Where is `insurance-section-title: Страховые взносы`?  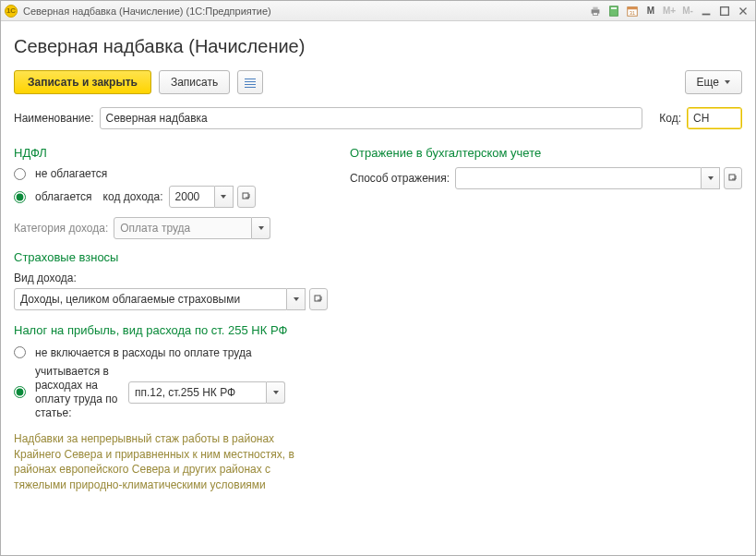
insurance-section-title: Страховые взносы is located at coordinates (171, 257).